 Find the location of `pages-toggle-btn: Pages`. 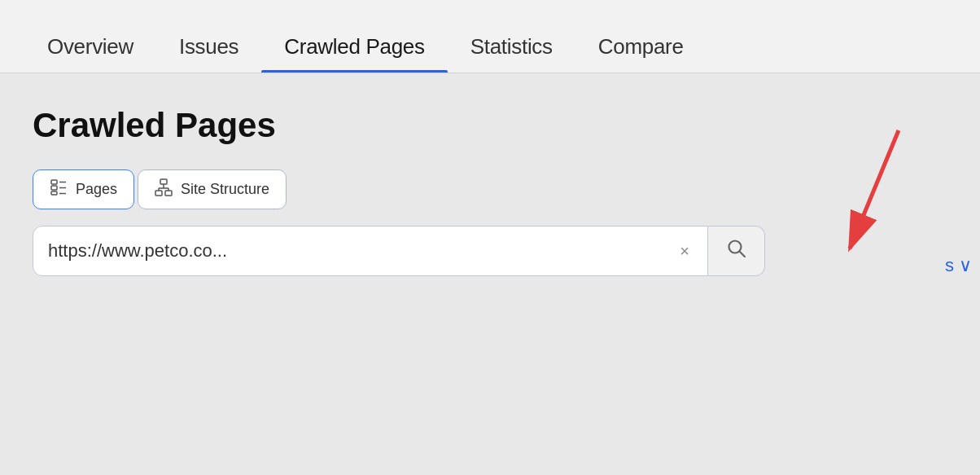

pages-toggle-btn: Pages is located at coordinates (83, 189).